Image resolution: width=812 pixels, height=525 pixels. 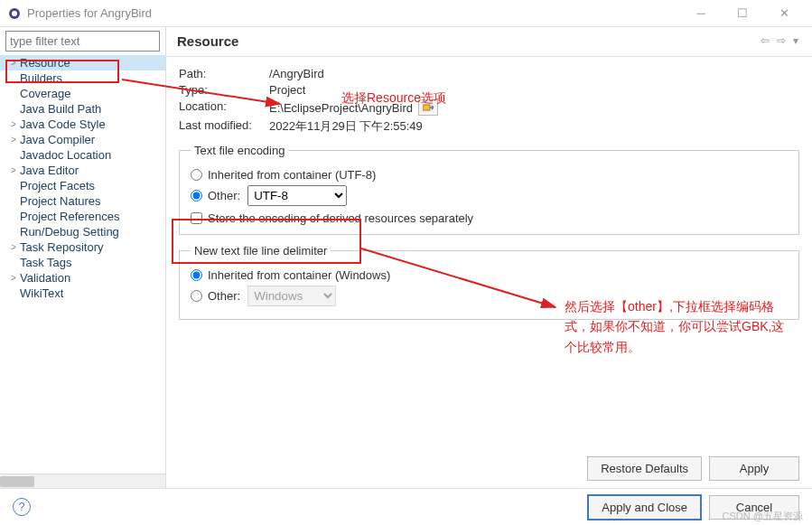 I want to click on delimiter-fieldset: New text file line delimiter Inherited f…, so click(x=490, y=282).